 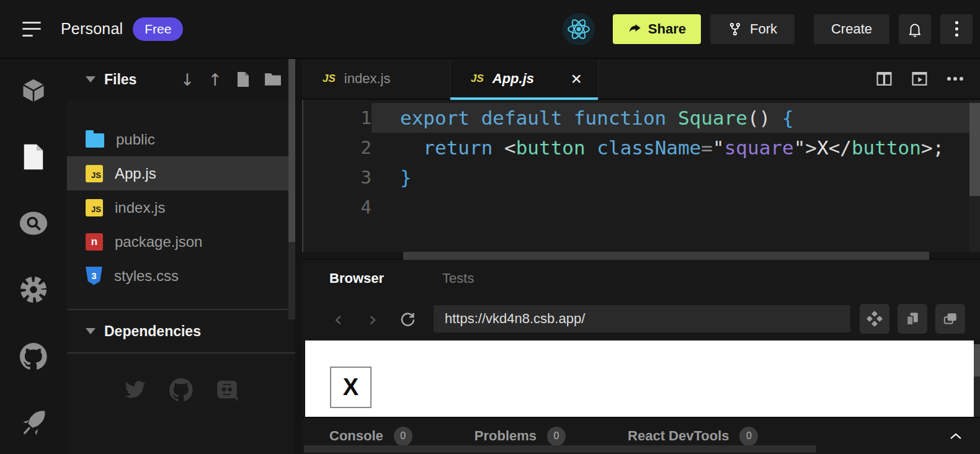 What do you see at coordinates (928, 79) in the screenshot?
I see `editor-actions` at bounding box center [928, 79].